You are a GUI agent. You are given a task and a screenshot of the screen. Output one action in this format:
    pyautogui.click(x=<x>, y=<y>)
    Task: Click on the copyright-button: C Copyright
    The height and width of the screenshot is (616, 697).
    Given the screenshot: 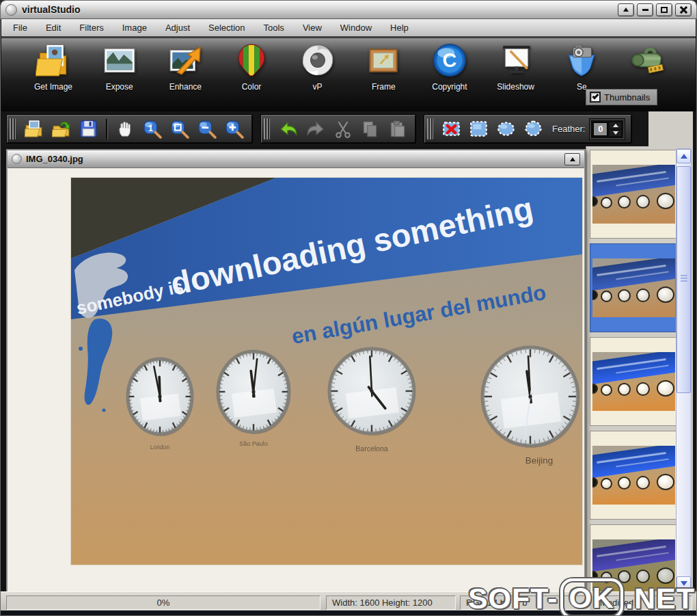 What is the action you would take?
    pyautogui.click(x=450, y=77)
    